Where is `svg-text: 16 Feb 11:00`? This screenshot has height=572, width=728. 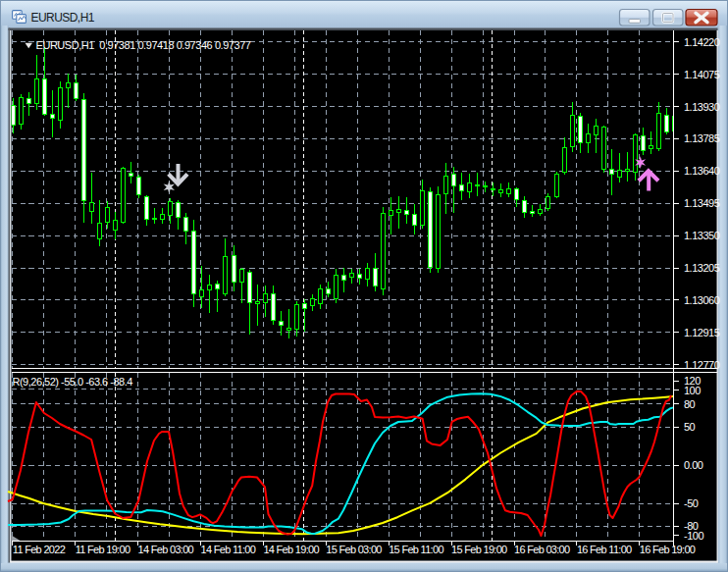 svg-text: 16 Feb 11:00 is located at coordinates (604, 549).